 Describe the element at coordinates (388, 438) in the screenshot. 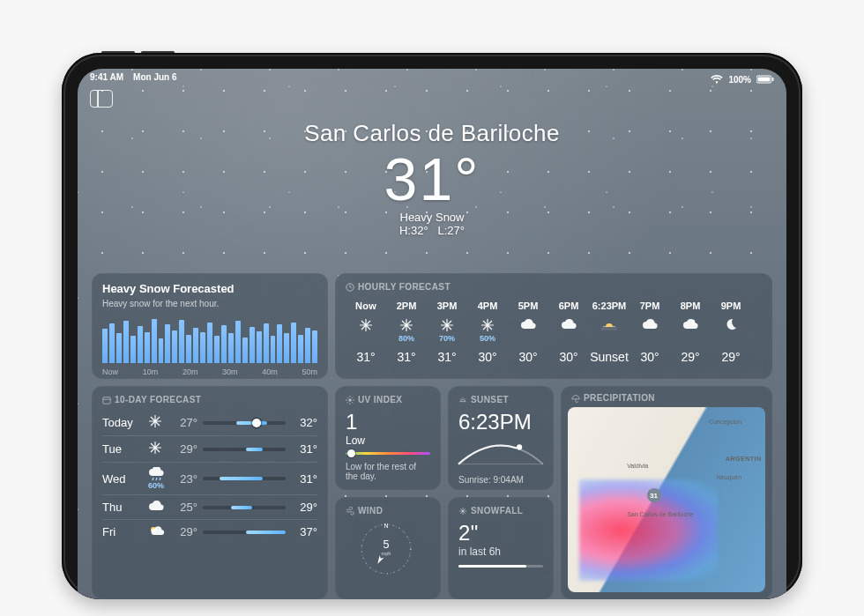

I see `uv-index-card: UV Index 1 Low Low for the rest of the d…` at that location.